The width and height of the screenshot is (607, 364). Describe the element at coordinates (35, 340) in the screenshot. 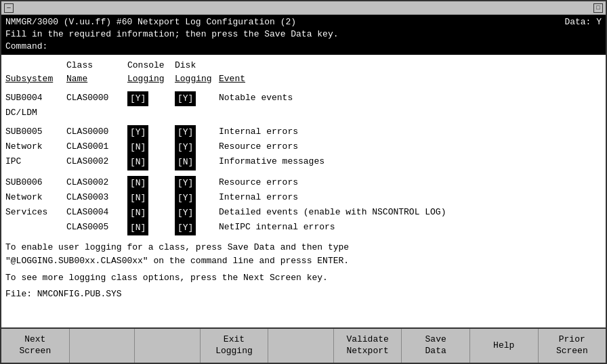

I see `btn-next-screen-line1: Next` at that location.